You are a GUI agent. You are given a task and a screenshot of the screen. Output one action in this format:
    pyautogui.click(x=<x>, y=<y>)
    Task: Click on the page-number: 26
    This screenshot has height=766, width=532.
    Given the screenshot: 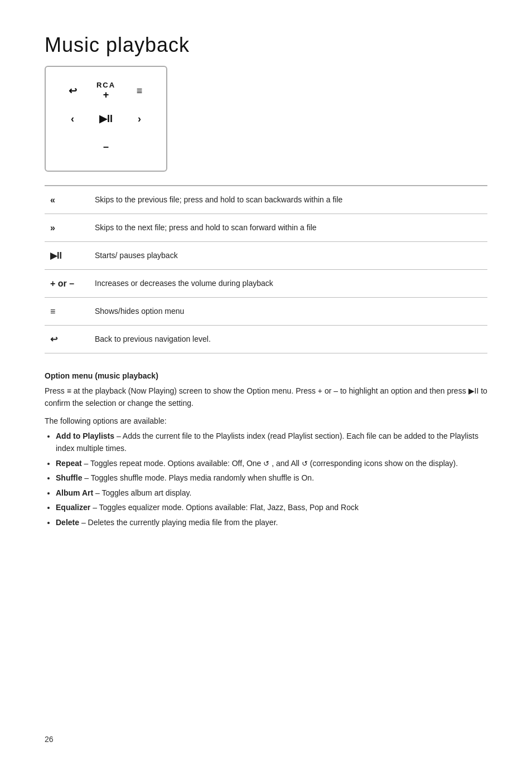 What is the action you would take?
    pyautogui.click(x=49, y=739)
    